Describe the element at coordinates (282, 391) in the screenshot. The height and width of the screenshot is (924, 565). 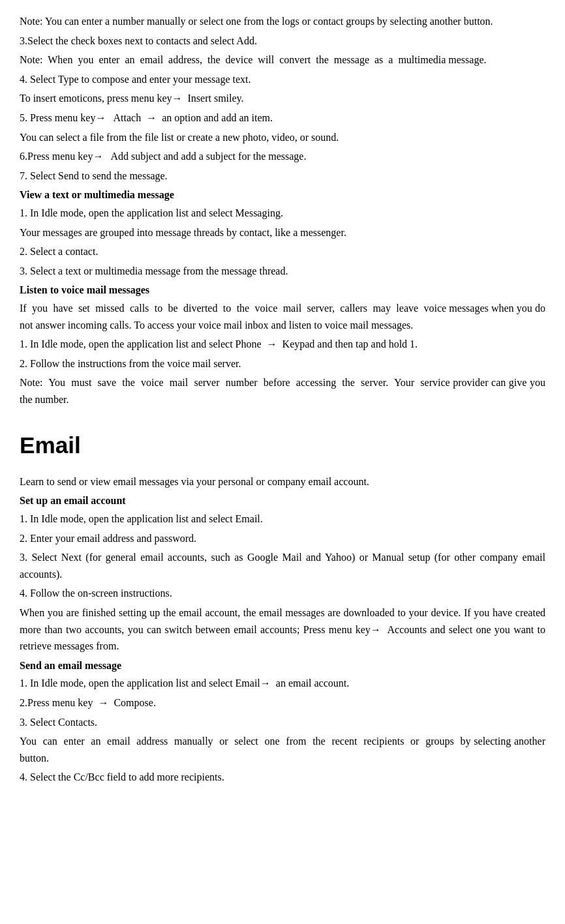
I see `note-save-server: Note: You must save the voice mail serve…` at that location.